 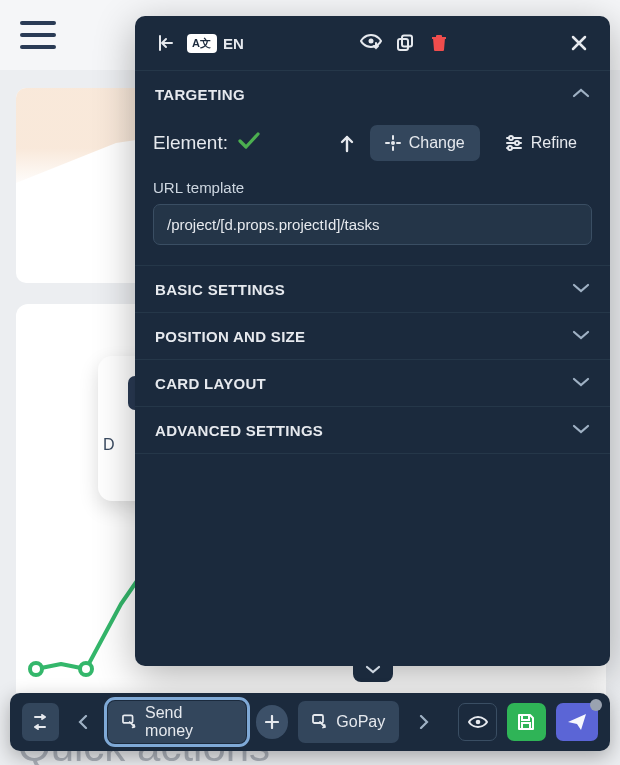 What do you see at coordinates (373, 670) in the screenshot?
I see `collapse-panel-button` at bounding box center [373, 670].